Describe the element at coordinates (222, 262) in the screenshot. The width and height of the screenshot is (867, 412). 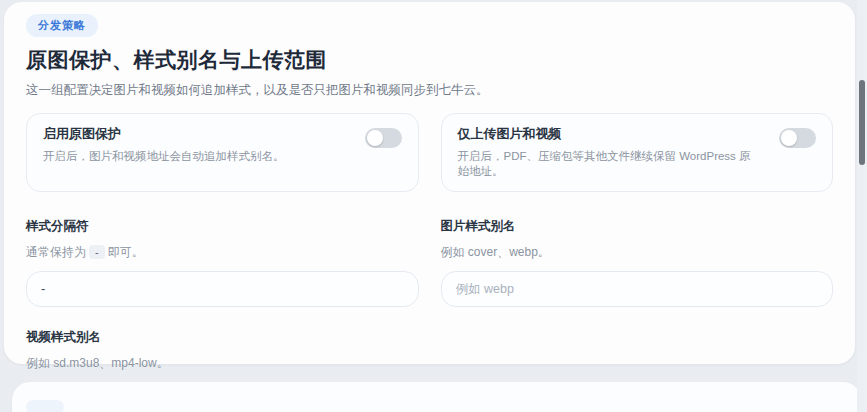
I see `field-style-separator: 样式分隔符 通常保持为-即可。` at that location.